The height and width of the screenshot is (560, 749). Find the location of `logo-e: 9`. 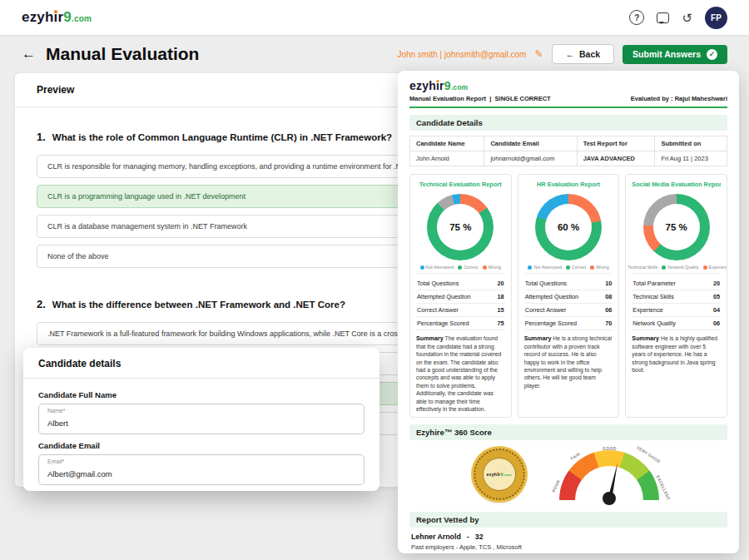

logo-e: 9 is located at coordinates (448, 86).